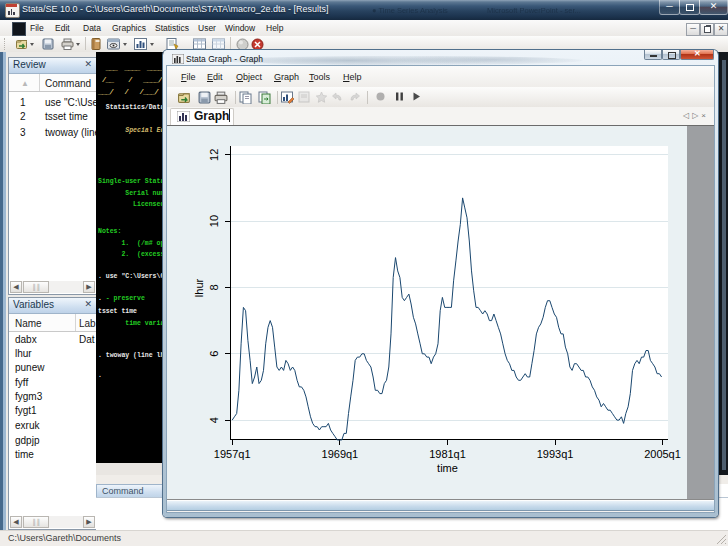 The height and width of the screenshot is (546, 728). I want to click on svg-text: 1993q1, so click(556, 454).